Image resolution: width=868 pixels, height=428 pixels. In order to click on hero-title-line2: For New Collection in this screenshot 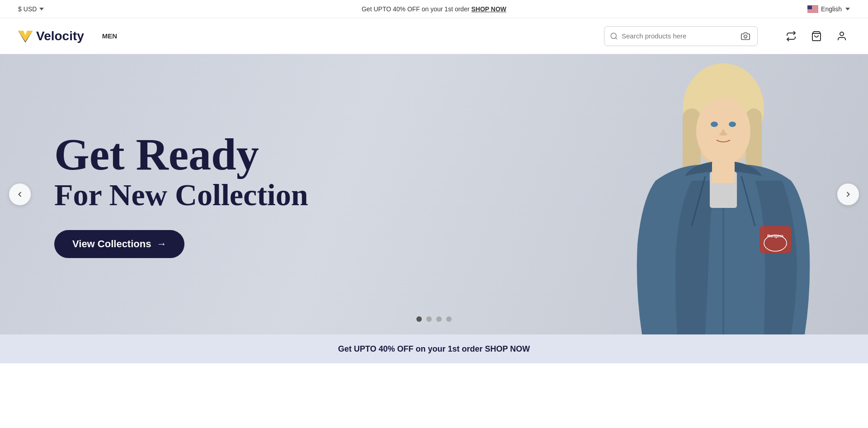, I will do `click(181, 195)`.